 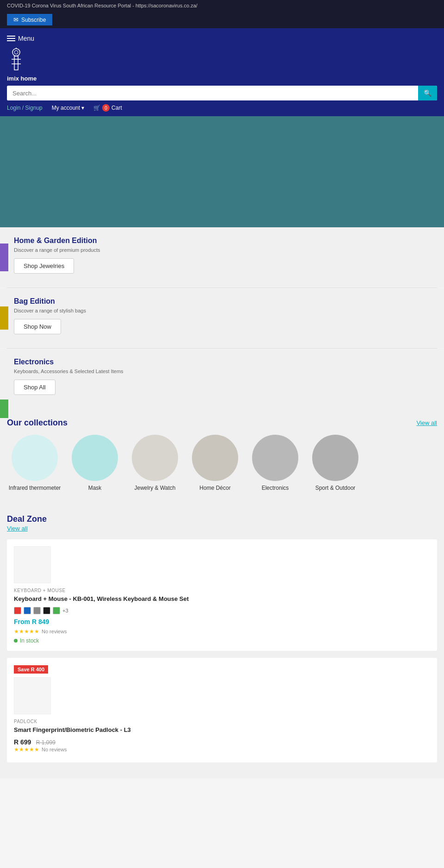 I want to click on subscribe-button: Subscribe, so click(x=30, y=19).